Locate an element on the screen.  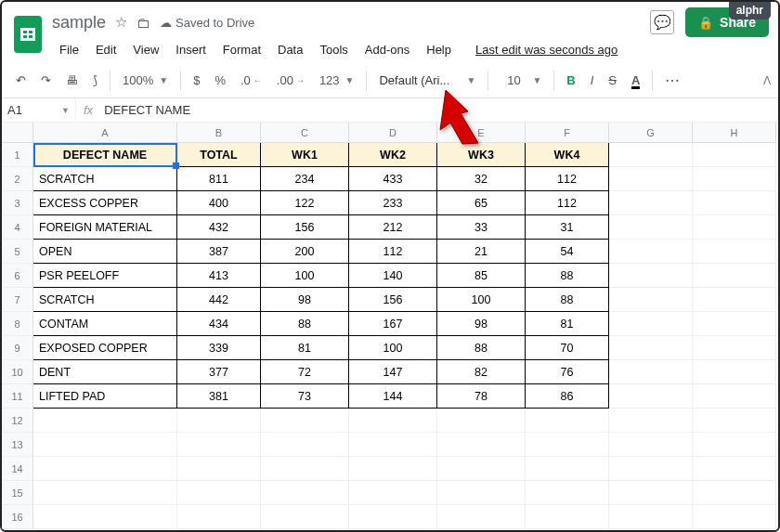
cell: PSR PEELOFF is located at coordinates (106, 276).